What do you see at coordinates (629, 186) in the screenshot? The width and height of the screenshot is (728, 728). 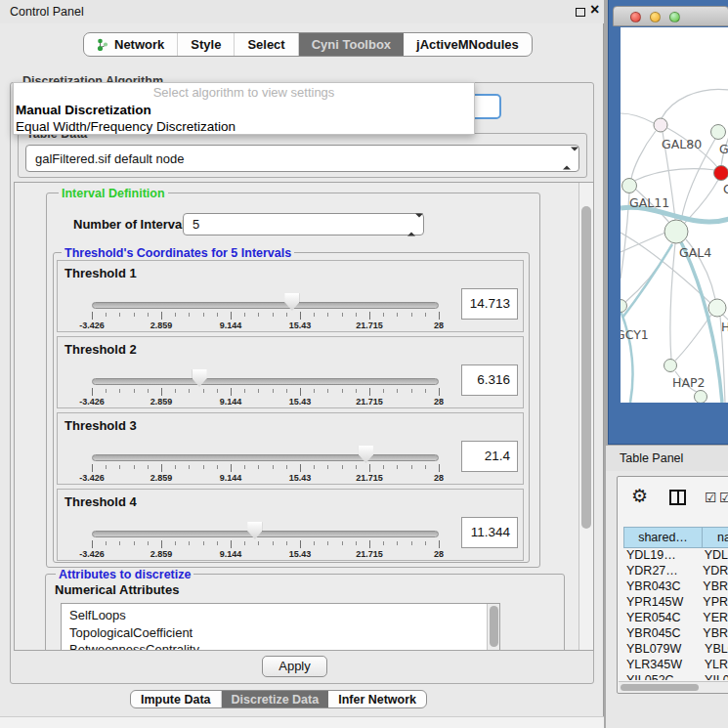 I see `network-node-gal11` at bounding box center [629, 186].